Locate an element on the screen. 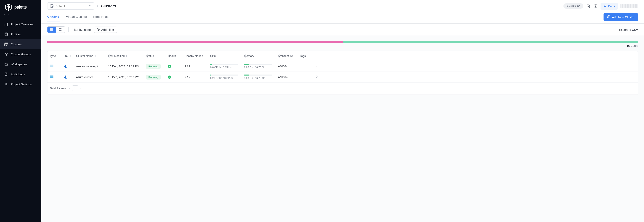 The width and height of the screenshot is (644, 222). tab-clusters: Clusters is located at coordinates (54, 19).